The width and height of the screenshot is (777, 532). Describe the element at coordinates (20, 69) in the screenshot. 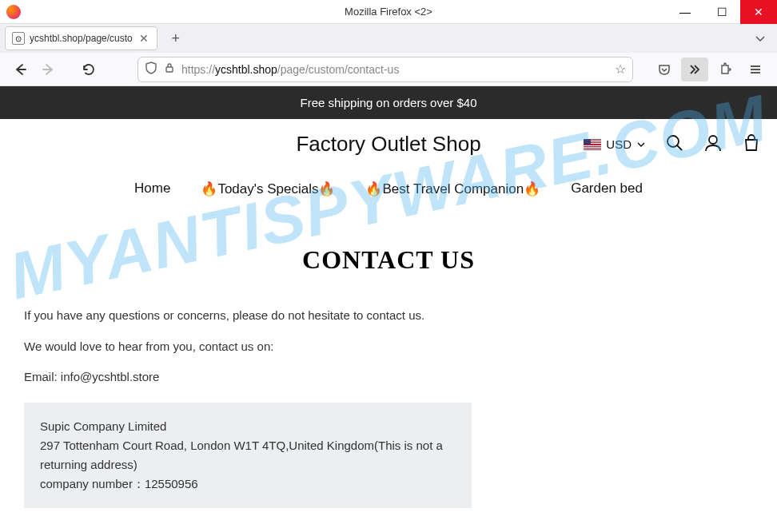

I see `back-button` at that location.